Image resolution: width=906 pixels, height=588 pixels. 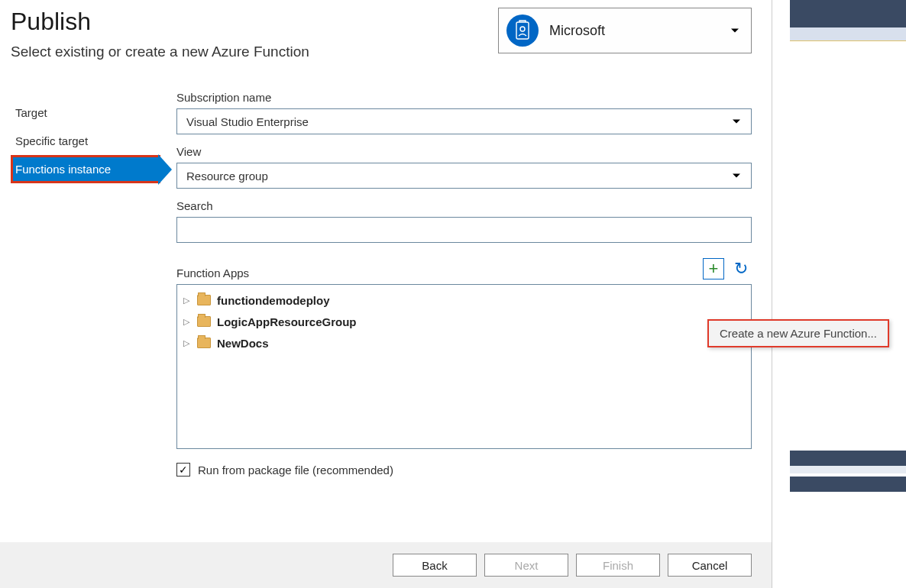 I want to click on next-button: Next, so click(x=526, y=565).